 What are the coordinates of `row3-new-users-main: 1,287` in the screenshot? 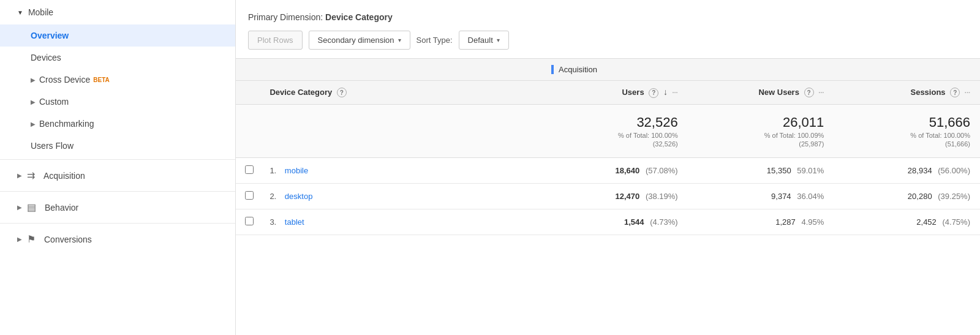 It's located at (785, 222).